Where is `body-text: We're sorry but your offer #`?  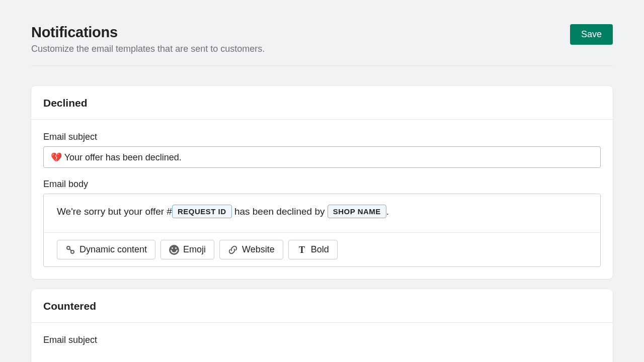 body-text: We're sorry but your offer # is located at coordinates (115, 211).